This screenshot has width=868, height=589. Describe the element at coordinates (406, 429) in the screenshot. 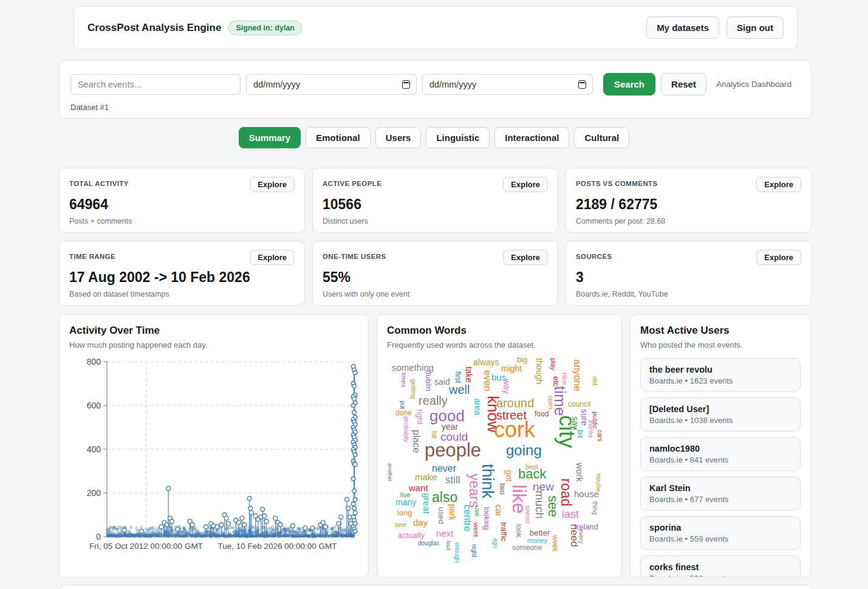

I see `cloud-word: probably` at that location.